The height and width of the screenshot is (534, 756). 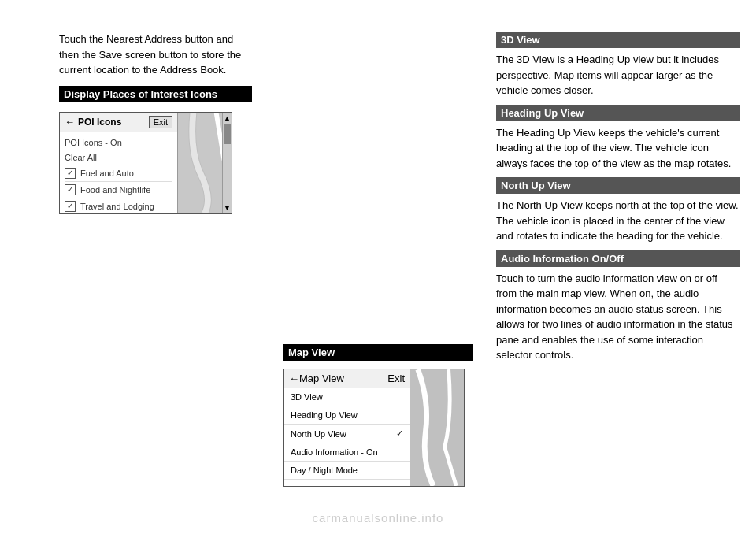 I want to click on poi-label-4: Travel and Lodging, so click(x=117, y=206).